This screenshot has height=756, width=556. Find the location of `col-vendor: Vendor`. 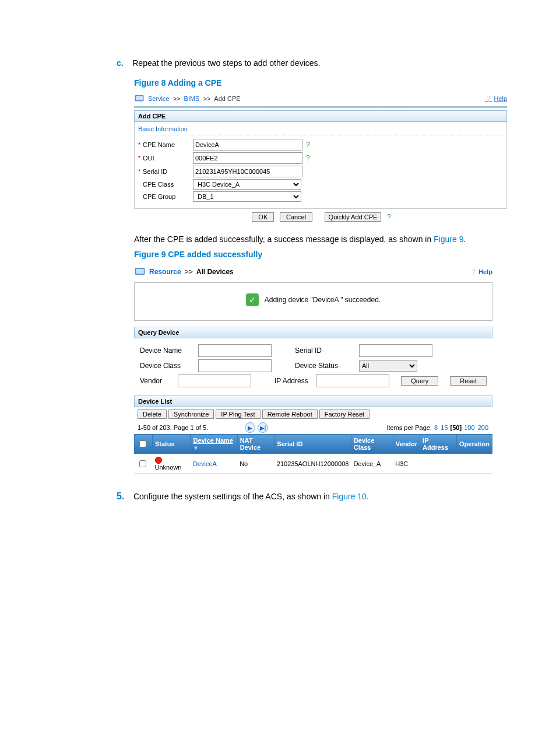

col-vendor: Vendor is located at coordinates (406, 444).